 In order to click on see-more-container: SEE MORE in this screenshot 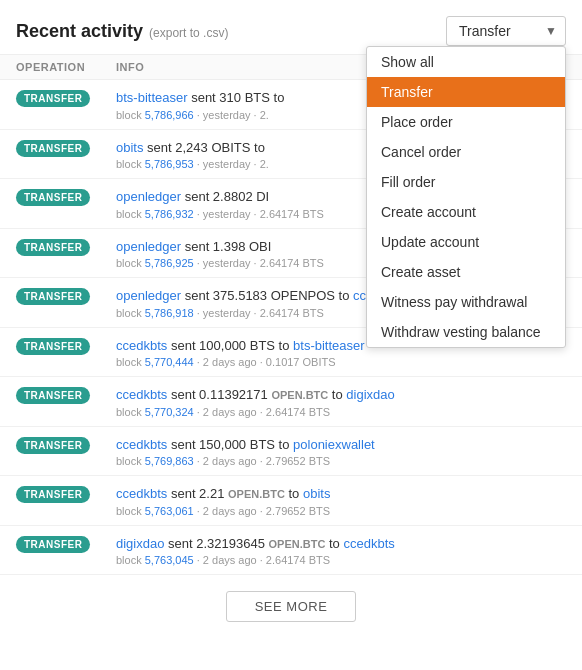, I will do `click(291, 606)`.